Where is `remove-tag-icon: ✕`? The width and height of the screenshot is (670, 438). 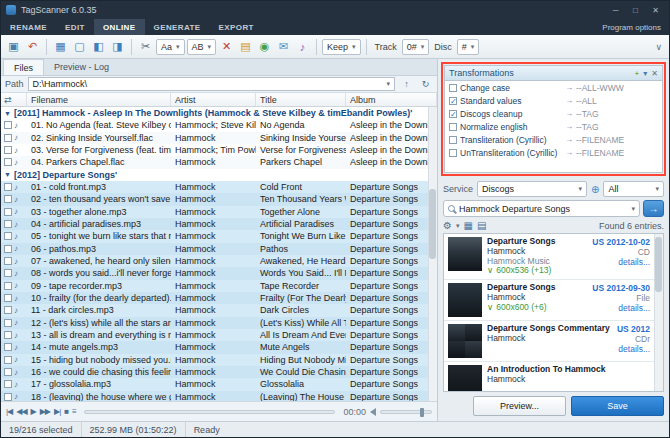
remove-tag-icon: ✕ is located at coordinates (226, 46).